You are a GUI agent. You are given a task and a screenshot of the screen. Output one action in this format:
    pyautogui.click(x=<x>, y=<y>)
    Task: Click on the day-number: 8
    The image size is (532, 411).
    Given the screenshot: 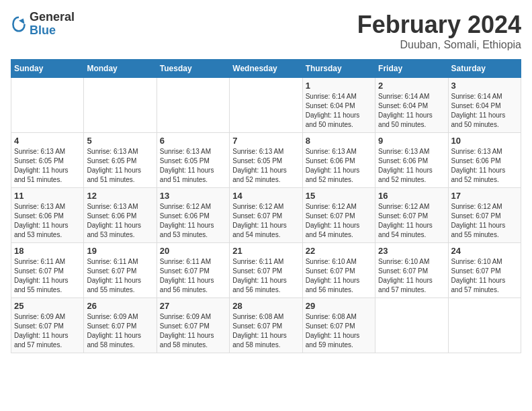 What is the action you would take?
    pyautogui.click(x=339, y=141)
    